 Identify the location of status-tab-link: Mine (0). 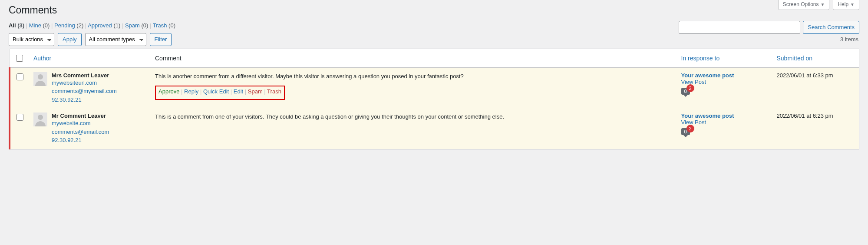
(40, 25).